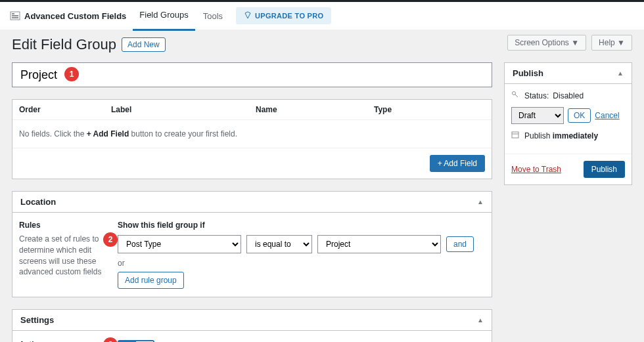  What do you see at coordinates (164, 16) in the screenshot?
I see `nav-field-groups: Field Groups` at bounding box center [164, 16].